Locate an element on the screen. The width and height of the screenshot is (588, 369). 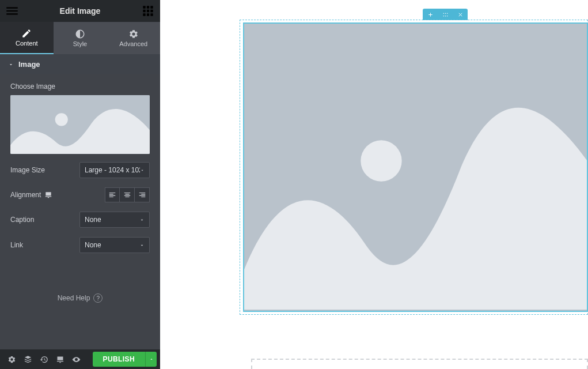
align-left-button is located at coordinates (112, 195).